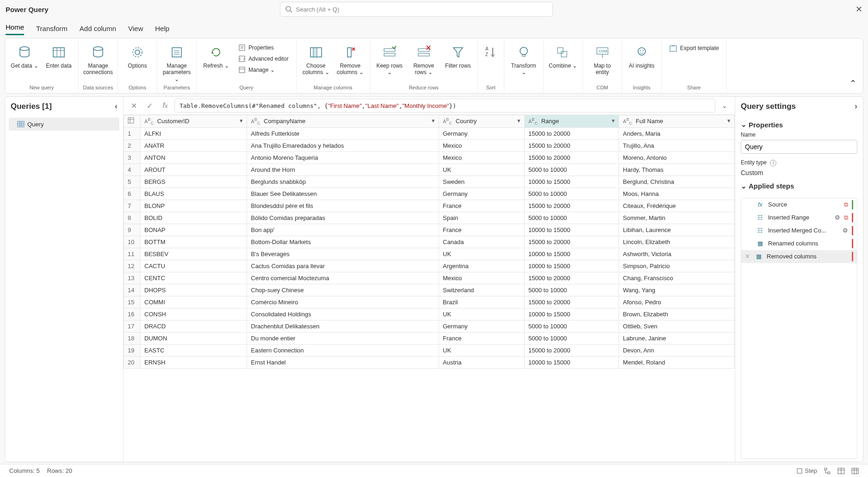 This screenshot has height=477, width=868. What do you see at coordinates (482, 121) in the screenshot?
I see `column-header-country: ABC Country▾` at bounding box center [482, 121].